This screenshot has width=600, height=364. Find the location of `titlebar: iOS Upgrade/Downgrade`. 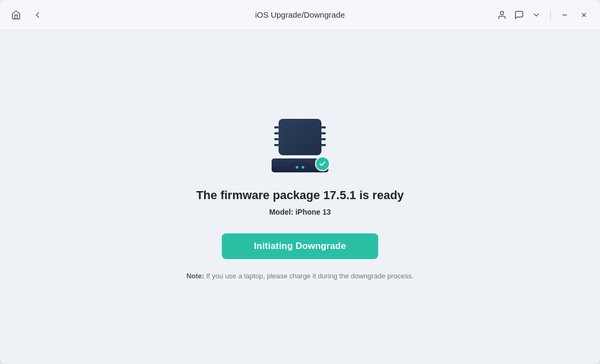

titlebar: iOS Upgrade/Downgrade is located at coordinates (300, 15).